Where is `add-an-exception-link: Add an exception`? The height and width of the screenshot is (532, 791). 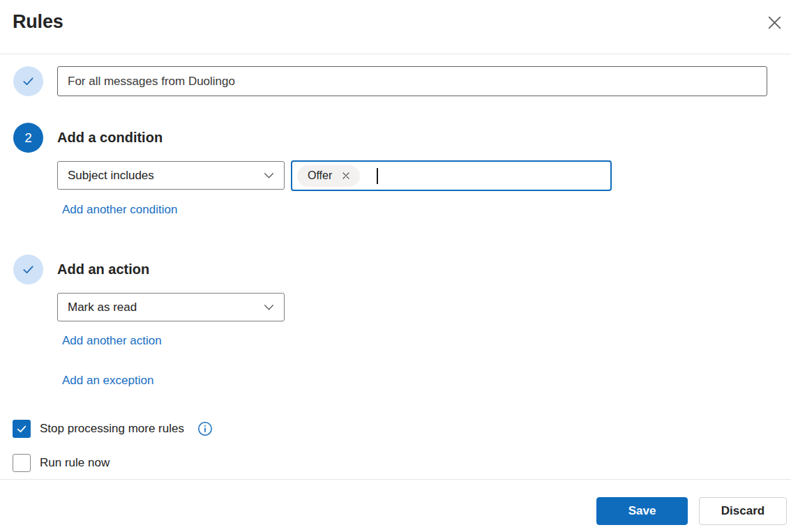
add-an-exception-link: Add an exception is located at coordinates (107, 381).